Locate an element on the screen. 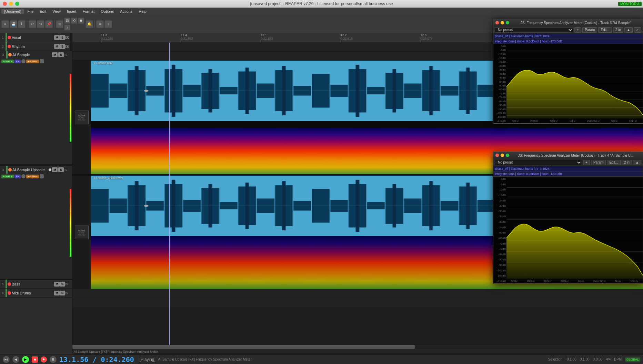 This screenshot has height=364, width=643. spectrum-preset-2: No preset is located at coordinates (539, 163).